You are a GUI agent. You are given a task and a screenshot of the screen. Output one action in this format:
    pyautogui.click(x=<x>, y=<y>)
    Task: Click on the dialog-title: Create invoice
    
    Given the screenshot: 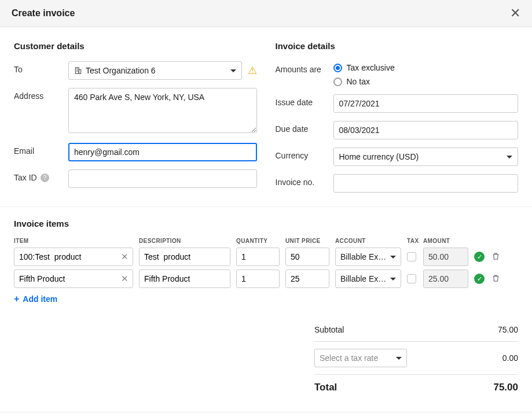 What is the action you would take?
    pyautogui.click(x=43, y=13)
    